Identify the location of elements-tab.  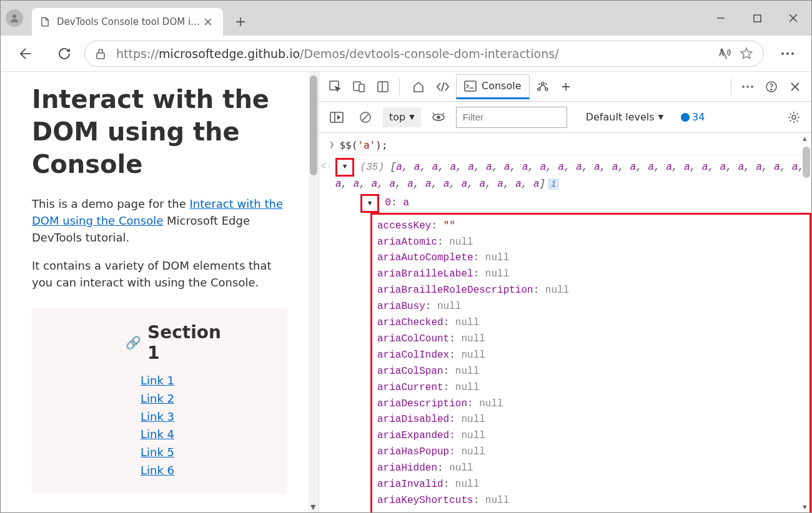
(443, 87).